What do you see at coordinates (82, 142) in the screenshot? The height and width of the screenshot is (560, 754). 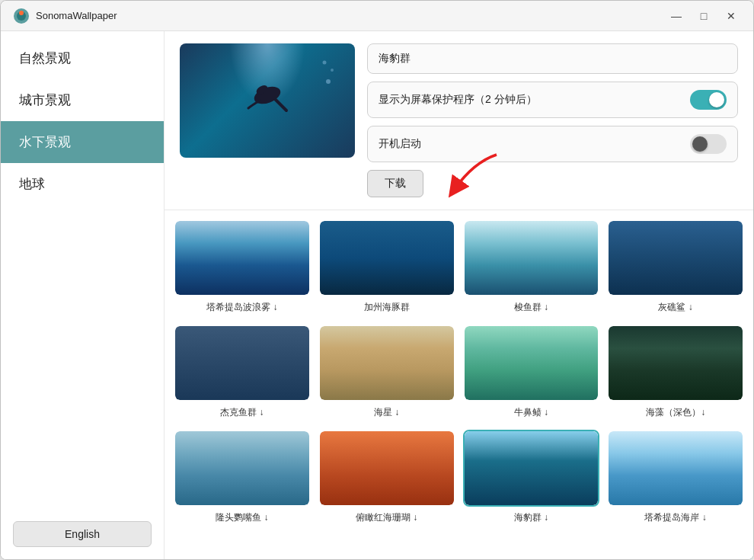 I see `sidebar-item-underwater: 水下景观` at bounding box center [82, 142].